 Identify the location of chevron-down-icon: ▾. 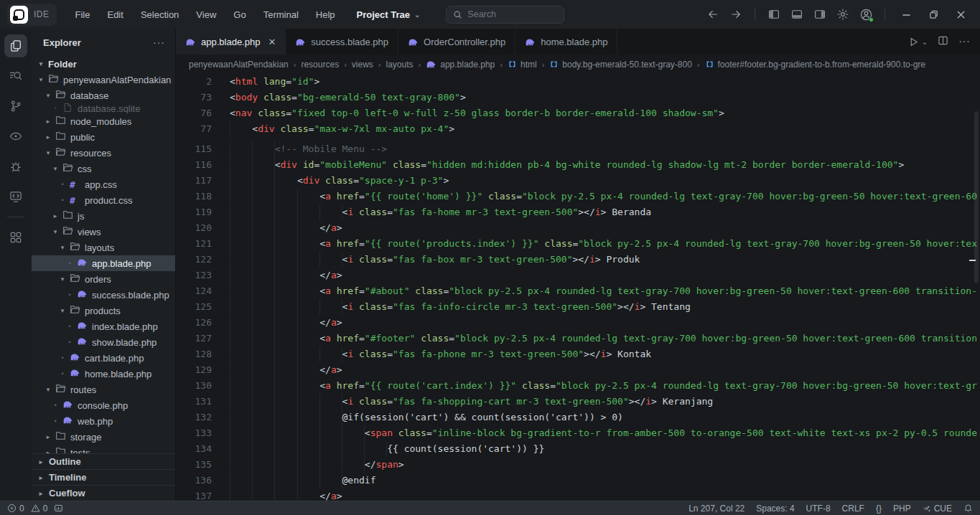
(55, 232).